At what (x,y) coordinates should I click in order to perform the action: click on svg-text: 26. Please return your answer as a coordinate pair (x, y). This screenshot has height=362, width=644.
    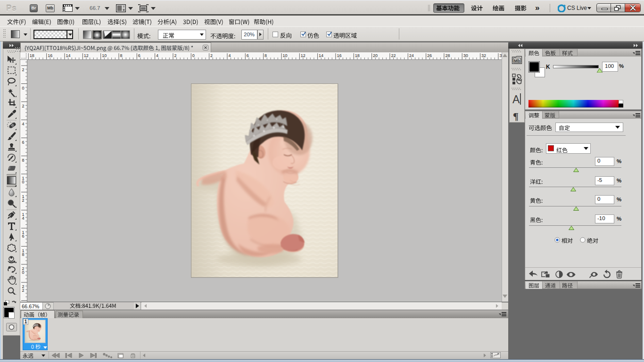
    Looking at the image, I should click on (429, 56).